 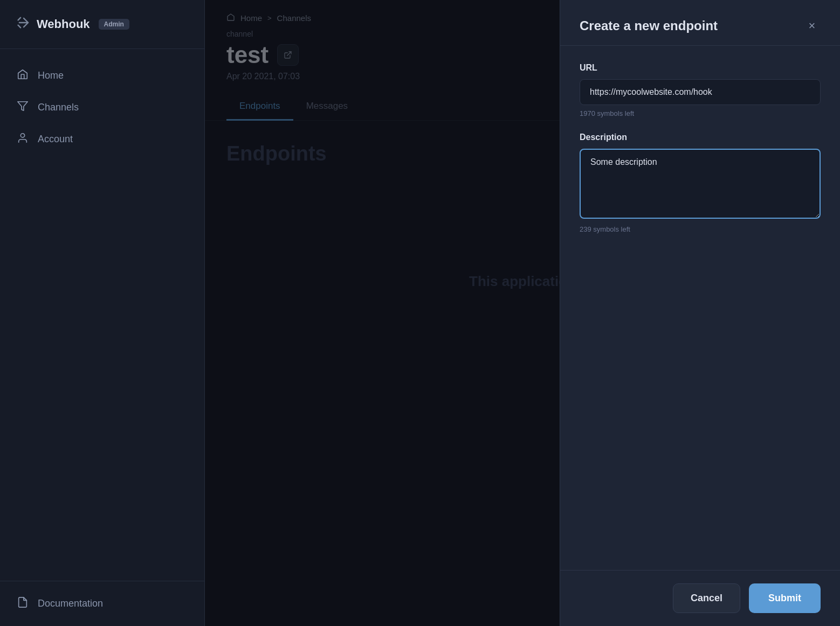 What do you see at coordinates (700, 184) in the screenshot?
I see `description-textarea: Some description` at bounding box center [700, 184].